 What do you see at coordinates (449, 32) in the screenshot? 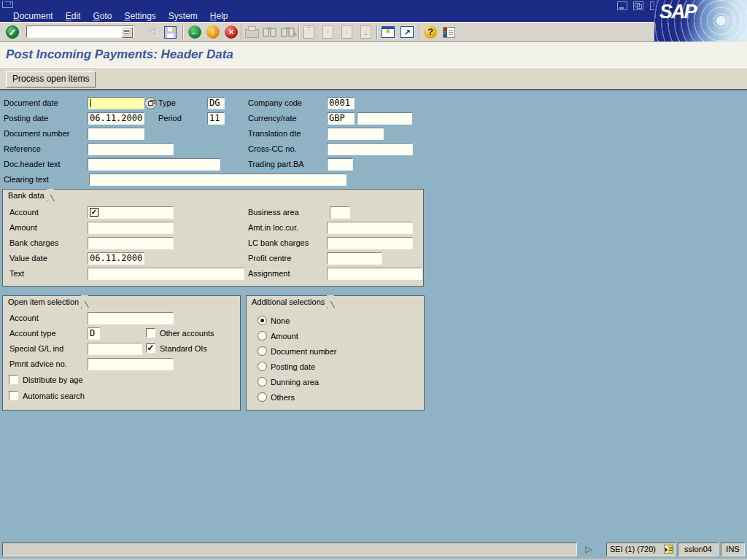
I see `customize-layout-button` at bounding box center [449, 32].